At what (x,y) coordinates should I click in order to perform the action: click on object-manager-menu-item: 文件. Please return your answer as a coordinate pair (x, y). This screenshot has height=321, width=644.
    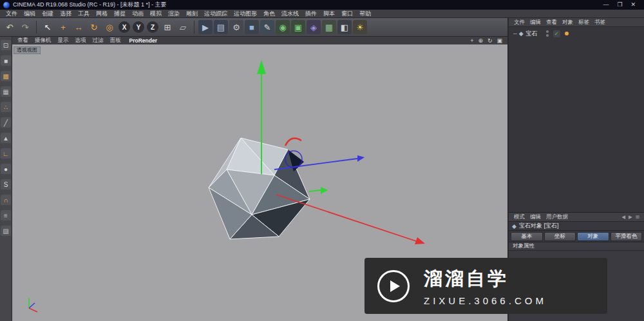
    Looking at the image, I should click on (519, 23).